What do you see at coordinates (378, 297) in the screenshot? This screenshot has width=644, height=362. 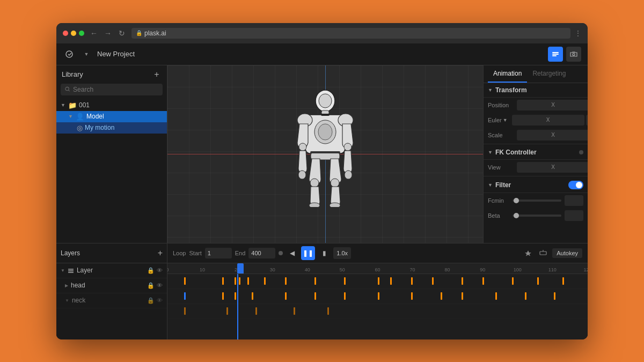 I see `track-head` at bounding box center [378, 297].